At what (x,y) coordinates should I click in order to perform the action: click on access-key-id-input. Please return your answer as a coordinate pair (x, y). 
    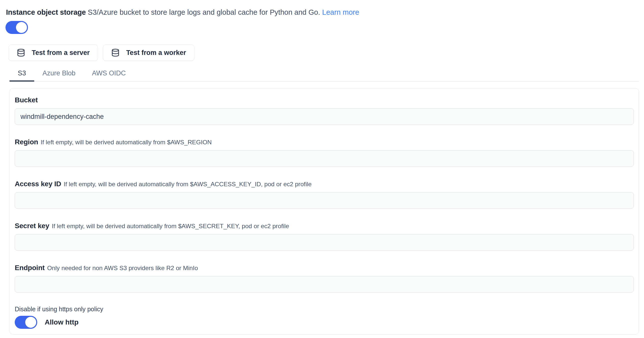
    Looking at the image, I should click on (324, 200).